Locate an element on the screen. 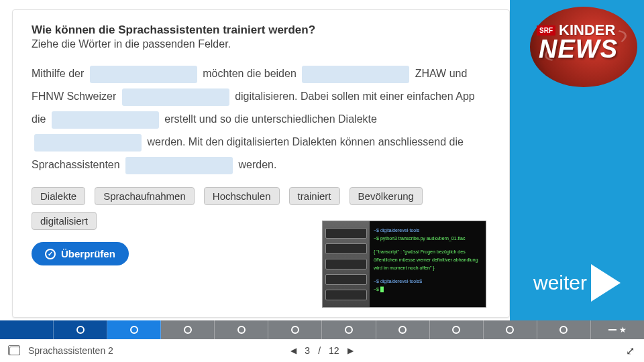 The image size is (644, 362). question-subtitle: Ziehe die Wörter in die passenden Felder… is located at coordinates (261, 44).